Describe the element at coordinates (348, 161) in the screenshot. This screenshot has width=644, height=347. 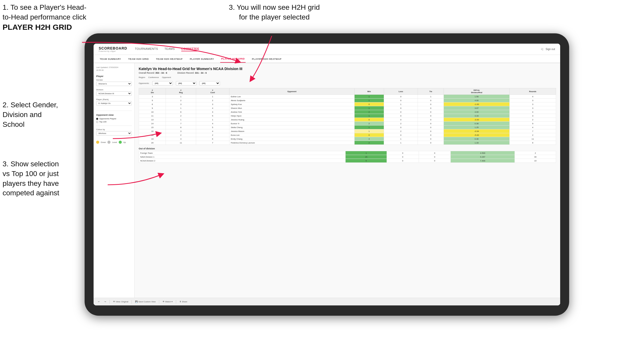
I see `ood-table-row: NCAA Division 2 5 0 0 7.400 10` at that location.